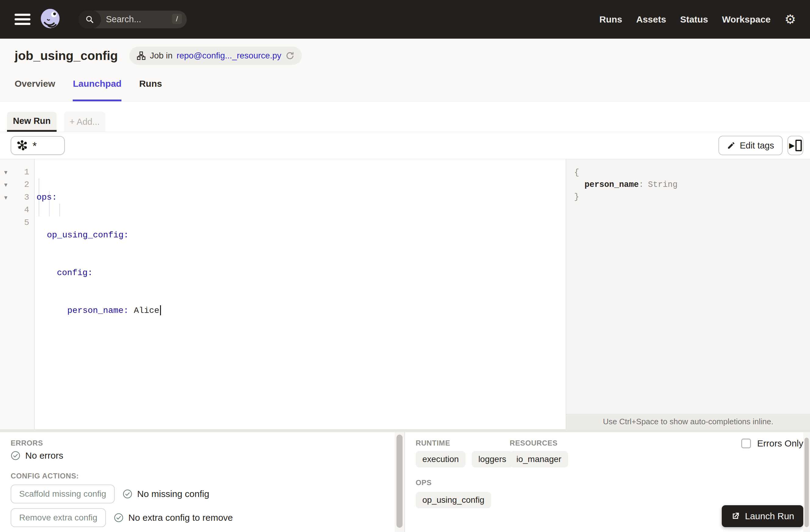 The width and height of the screenshot is (810, 532). Describe the element at coordinates (612, 184) in the screenshot. I see `schema-key: person_name` at that location.